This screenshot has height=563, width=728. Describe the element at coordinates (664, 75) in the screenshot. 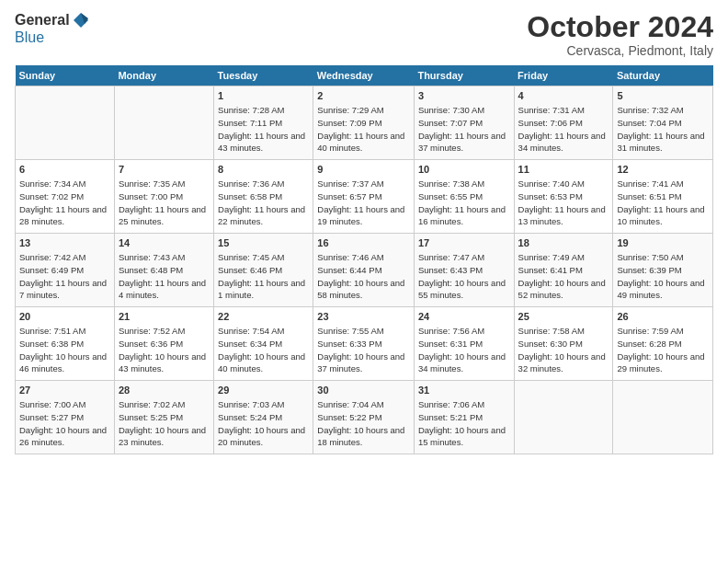

I see `col-header-saturday: Saturday` at that location.